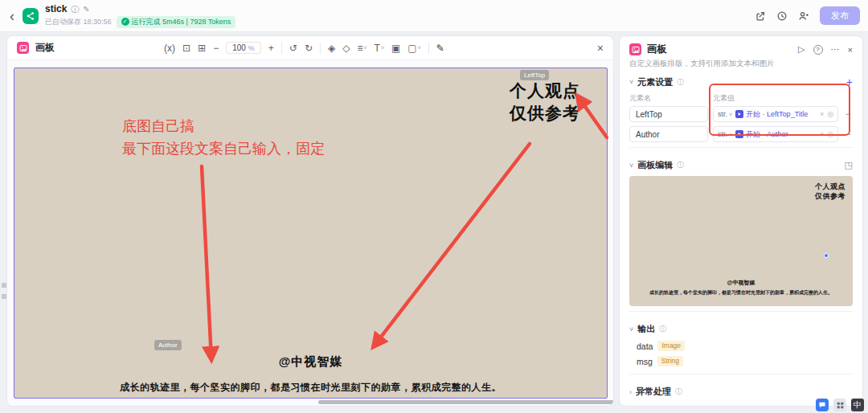 This screenshot has height=413, width=868. I want to click on close-inspector-icon: ×, so click(850, 50).